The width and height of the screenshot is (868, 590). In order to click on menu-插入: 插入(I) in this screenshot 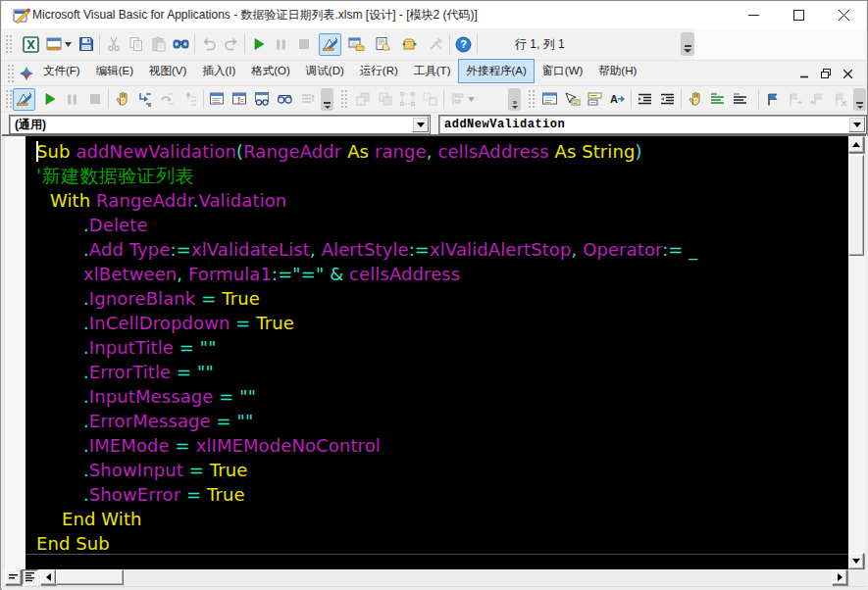, I will do `click(219, 71)`.